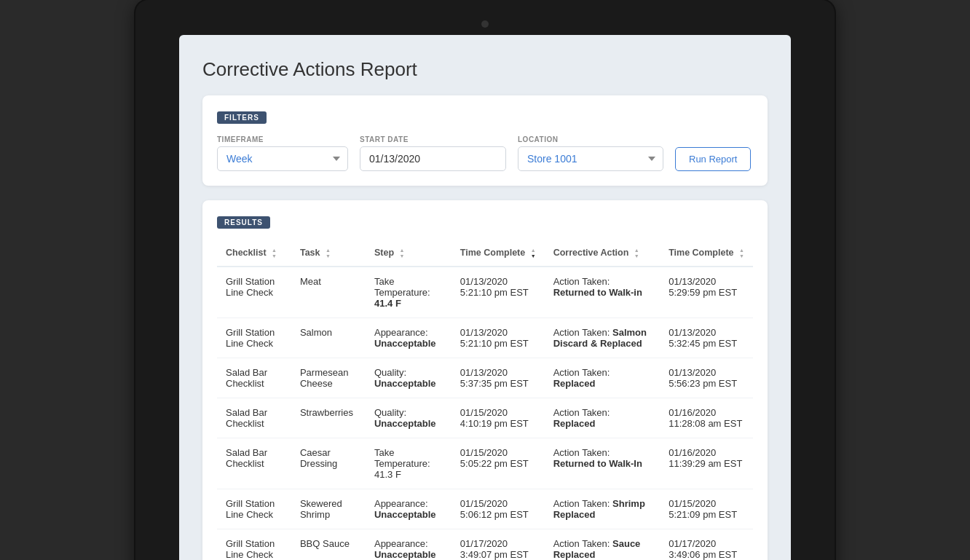 This screenshot has width=970, height=560. Describe the element at coordinates (328, 379) in the screenshot. I see `cell-task: Parmesean Cheese` at that location.